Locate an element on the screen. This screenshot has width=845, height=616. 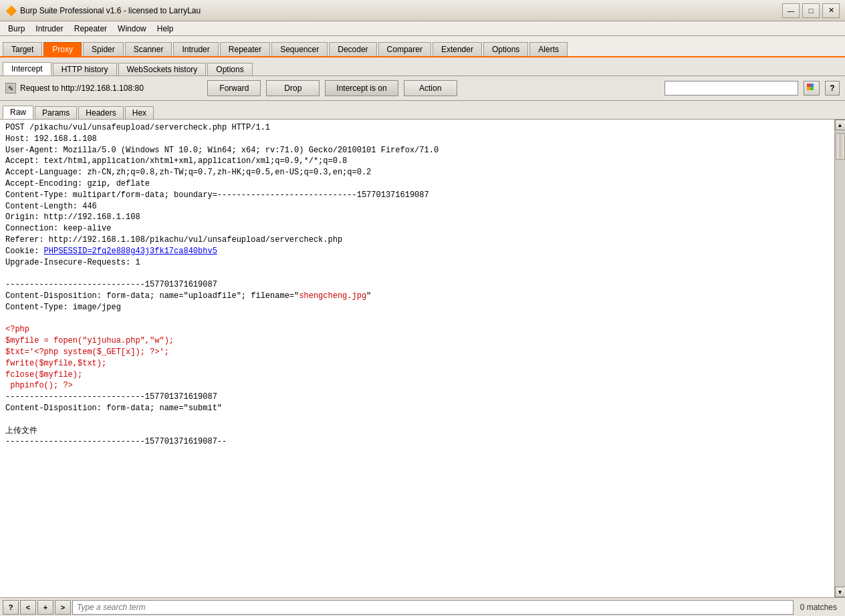
help-bottom-button: ? is located at coordinates (11, 607).